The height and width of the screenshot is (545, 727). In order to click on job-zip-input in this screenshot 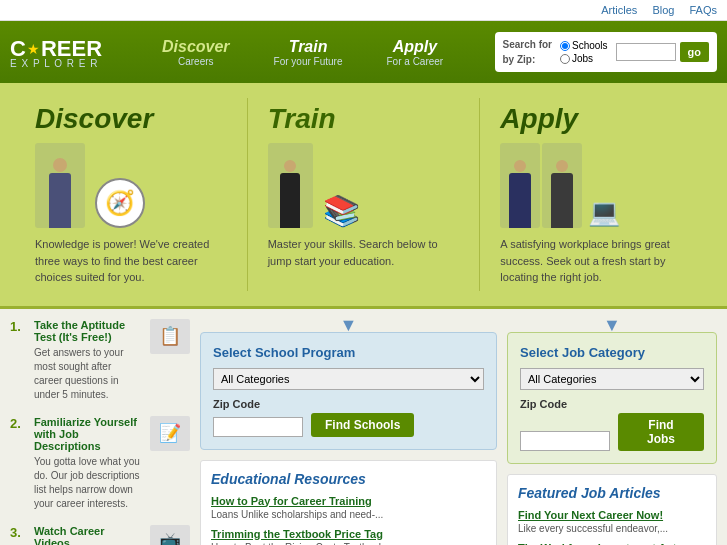, I will do `click(565, 441)`.